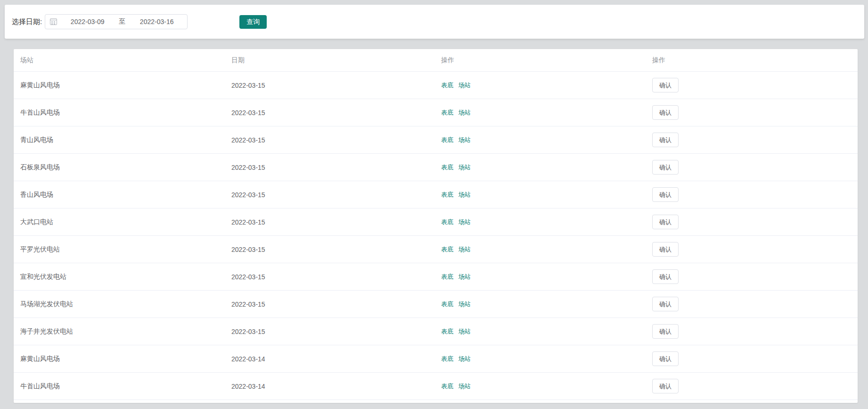  Describe the element at coordinates (119, 250) in the screenshot. I see `station-cell: 平罗光伏电站` at that location.